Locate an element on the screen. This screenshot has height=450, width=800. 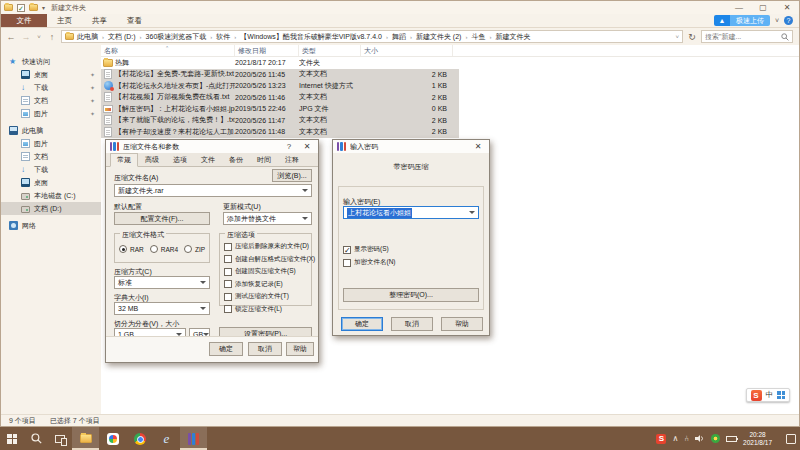
sidebar-item-documents-d: 文档 (D:) is located at coordinates (51, 208).